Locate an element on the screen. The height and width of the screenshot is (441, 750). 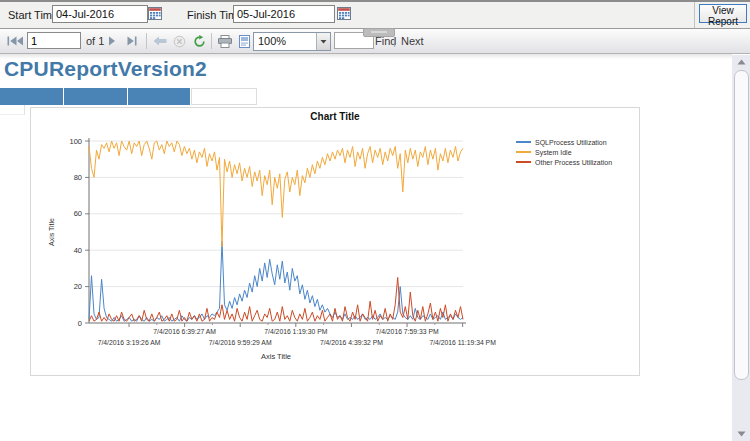
legend-label: SQLProcess Utilization is located at coordinates (571, 142).